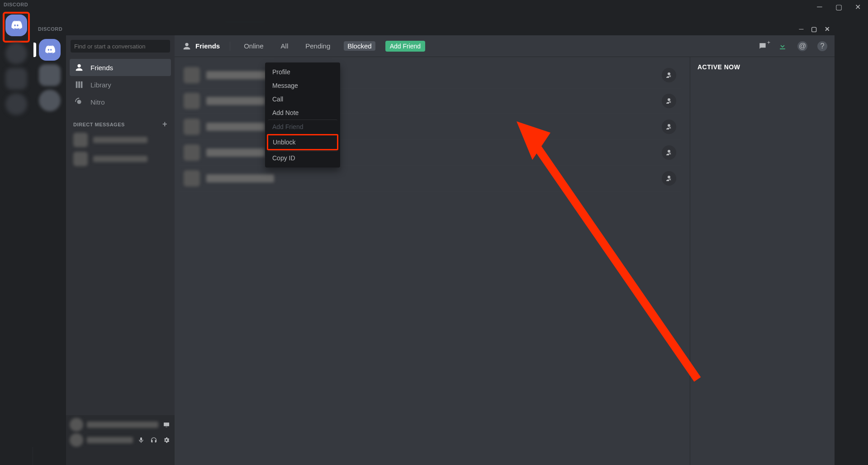 The height and width of the screenshot is (465, 868). What do you see at coordinates (762, 261) in the screenshot?
I see `active-now-panel: ACTIVE NOW` at bounding box center [762, 261].